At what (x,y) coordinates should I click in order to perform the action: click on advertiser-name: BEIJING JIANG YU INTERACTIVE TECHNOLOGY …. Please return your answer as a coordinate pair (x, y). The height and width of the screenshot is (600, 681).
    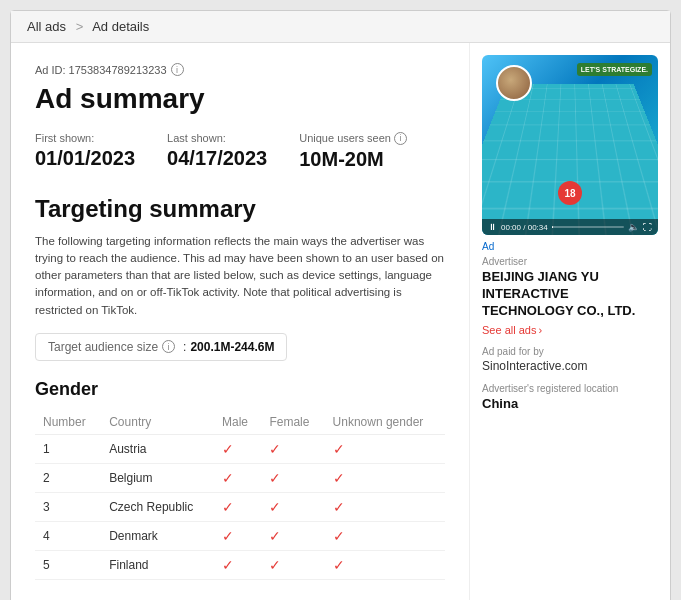
    Looking at the image, I should click on (570, 294).